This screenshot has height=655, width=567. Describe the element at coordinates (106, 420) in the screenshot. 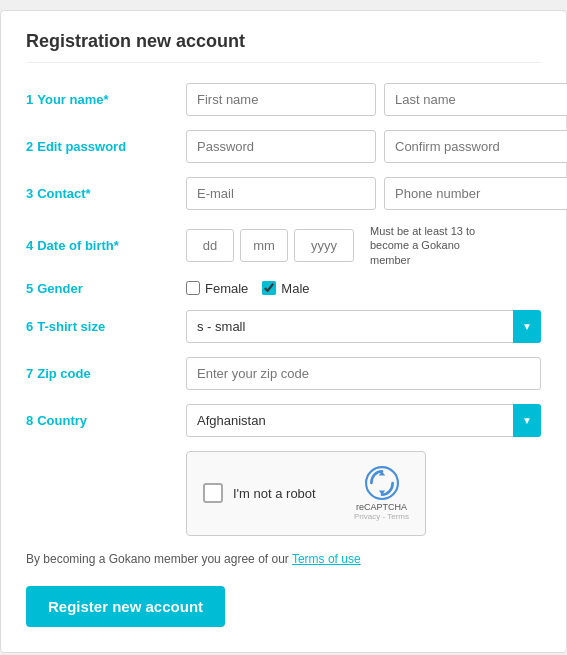

I see `country-label: 8 Country` at that location.